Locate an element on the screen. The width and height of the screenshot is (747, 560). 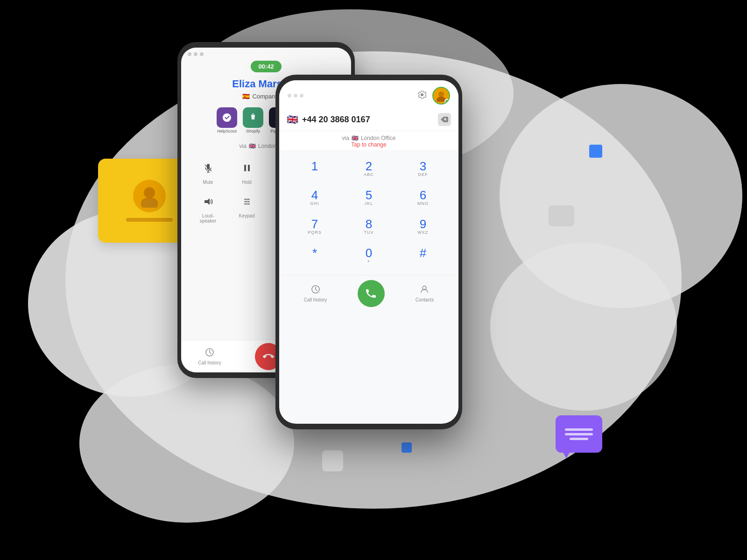
user-avatar is located at coordinates (441, 96).